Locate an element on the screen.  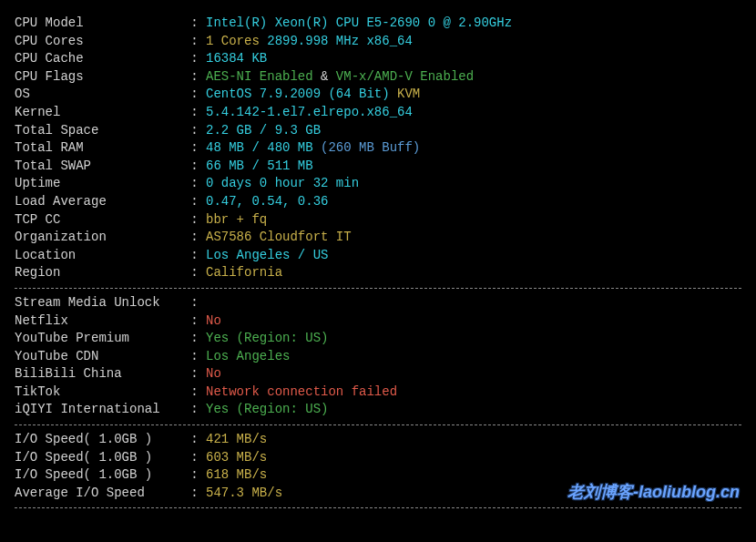
row-label: Stream Media Unlock is located at coordinates (102, 303).